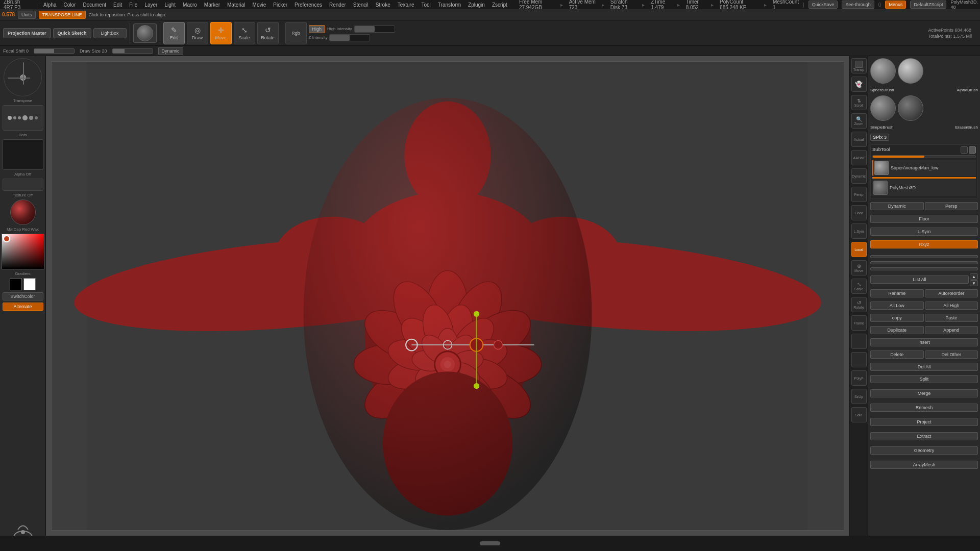  Describe the element at coordinates (170, 51) in the screenshot. I see `dynamic-btn: Dynamic` at that location.